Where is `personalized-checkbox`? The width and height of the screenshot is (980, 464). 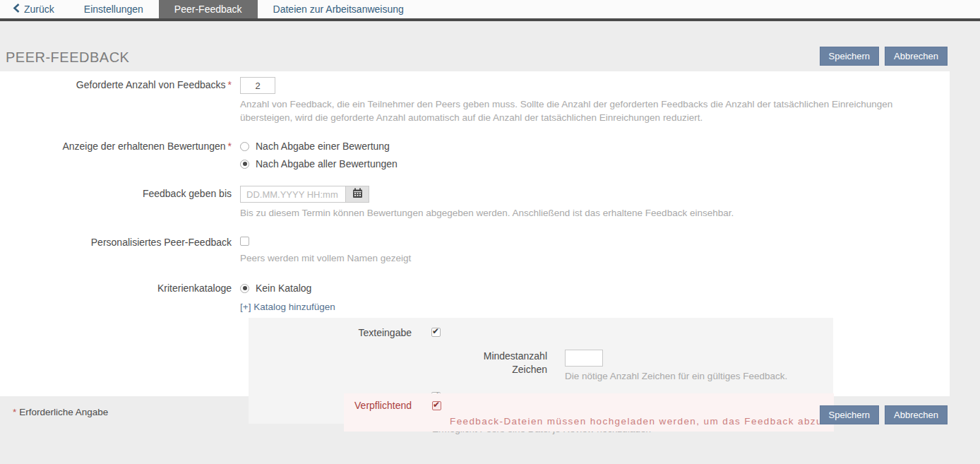 personalized-checkbox is located at coordinates (244, 242).